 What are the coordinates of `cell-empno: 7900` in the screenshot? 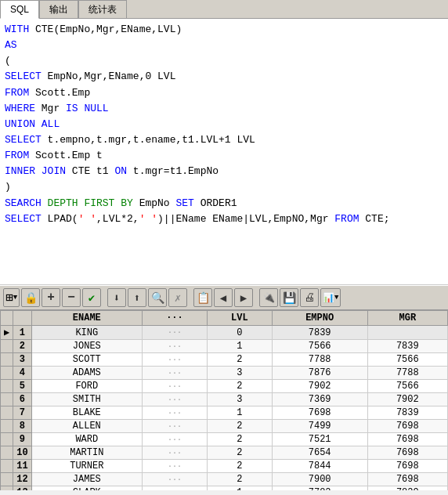 It's located at (320, 479).